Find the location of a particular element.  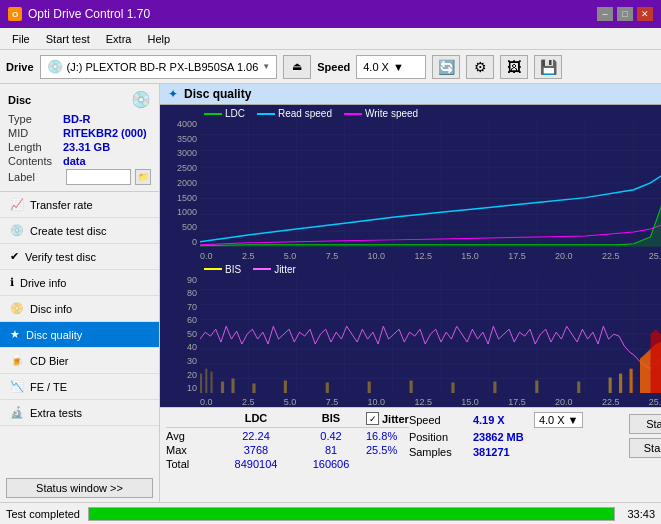

sidebar-item-cd-bier: 🍺 CD Bier is located at coordinates (80, 361).